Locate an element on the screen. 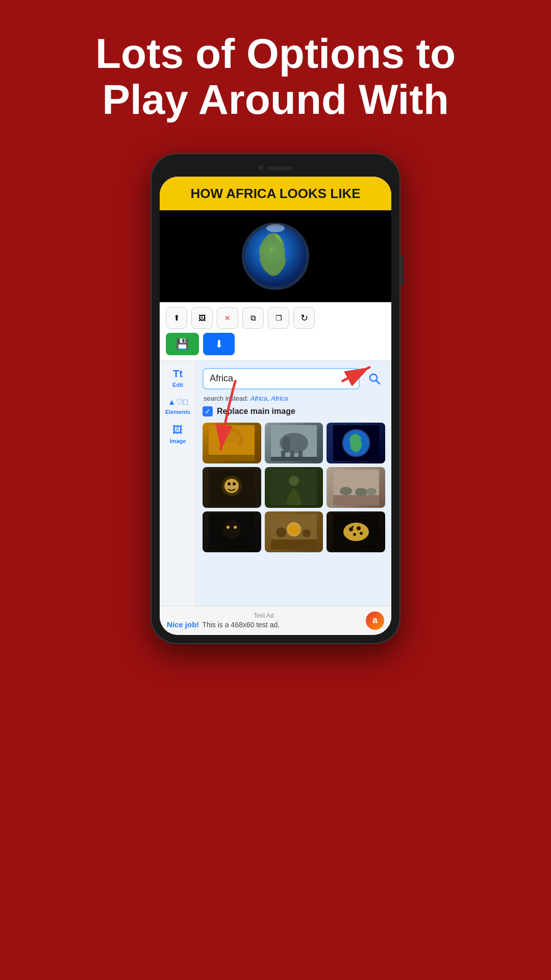 The width and height of the screenshot is (551, 980). copy2-button: ❐ is located at coordinates (279, 318).